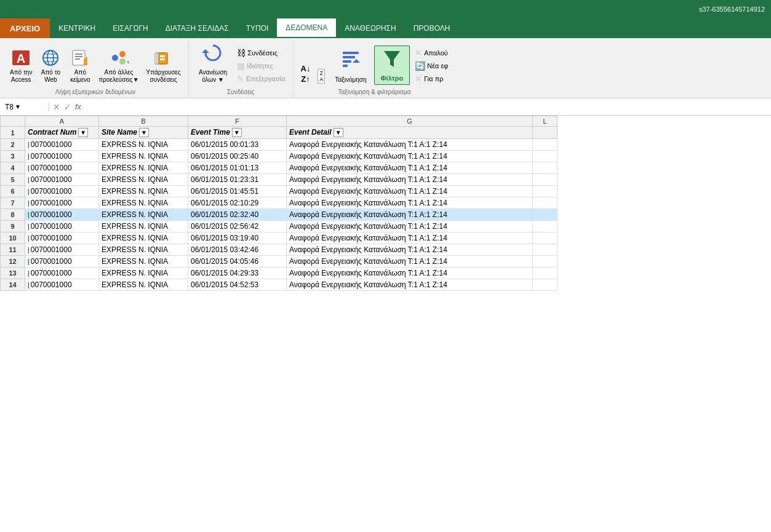 The width and height of the screenshot is (771, 532). What do you see at coordinates (57, 107) in the screenshot?
I see `cancel-formula-icon: ✕` at bounding box center [57, 107].